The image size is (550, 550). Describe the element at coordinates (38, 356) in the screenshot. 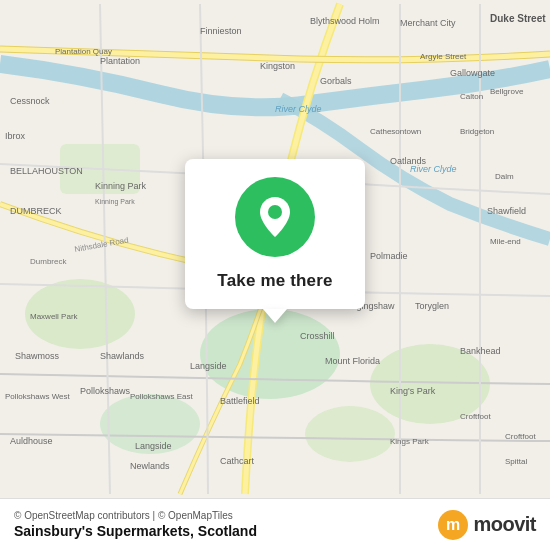

I see `svg-text: Shawmoss` at that location.